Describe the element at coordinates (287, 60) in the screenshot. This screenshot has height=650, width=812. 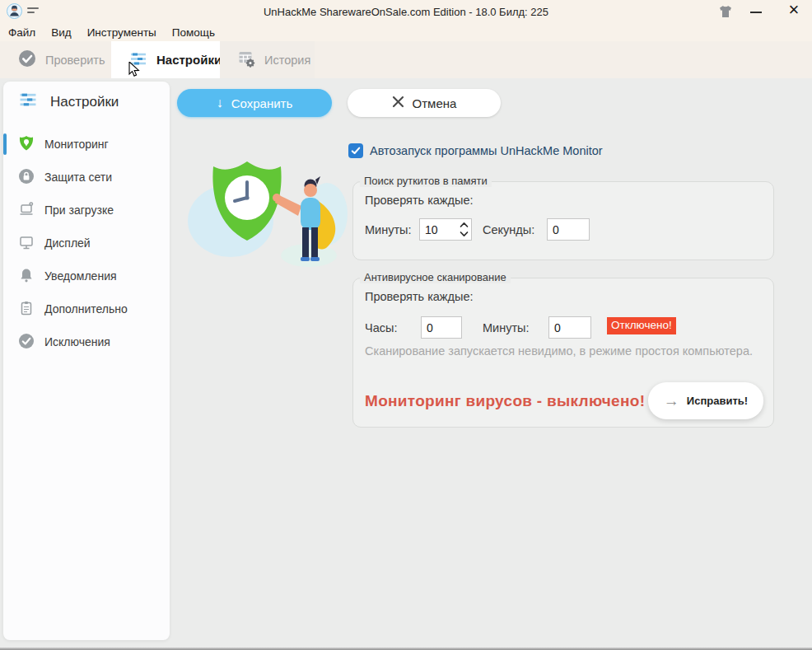
I see `tab-history-label: История` at that location.